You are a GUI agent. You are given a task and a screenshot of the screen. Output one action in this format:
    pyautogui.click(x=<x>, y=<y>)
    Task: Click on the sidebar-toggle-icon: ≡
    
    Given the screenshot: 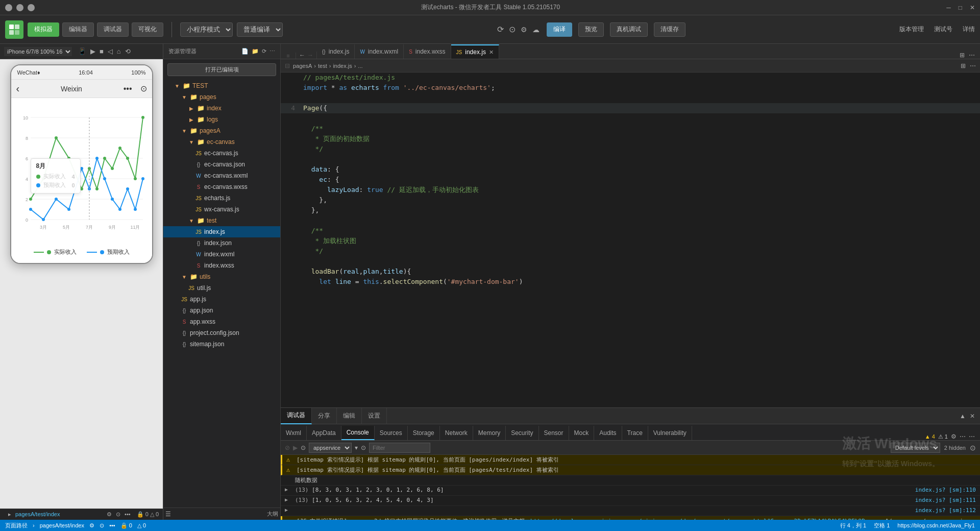 What is the action you would take?
    pyautogui.click(x=288, y=56)
    